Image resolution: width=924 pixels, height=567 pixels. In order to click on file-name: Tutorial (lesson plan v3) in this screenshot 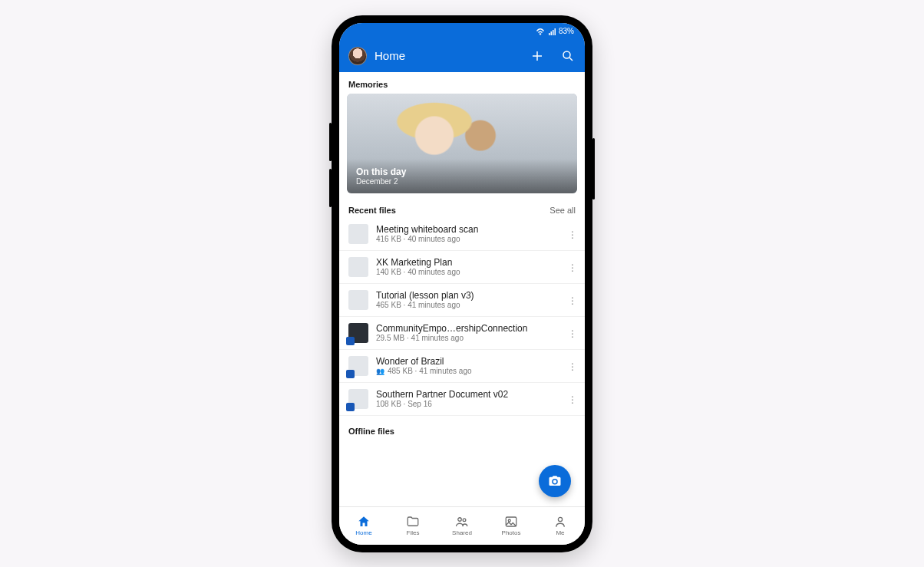, I will do `click(469, 295)`.